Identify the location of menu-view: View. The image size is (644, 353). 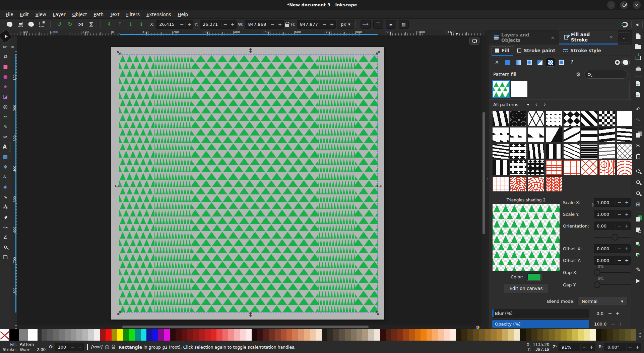
(41, 14).